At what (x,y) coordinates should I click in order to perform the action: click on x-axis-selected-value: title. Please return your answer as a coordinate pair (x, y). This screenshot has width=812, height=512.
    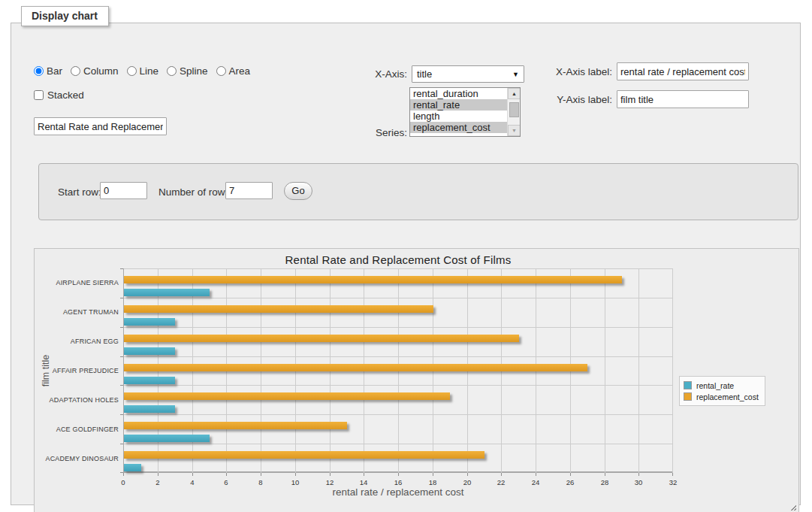
    Looking at the image, I should click on (424, 74).